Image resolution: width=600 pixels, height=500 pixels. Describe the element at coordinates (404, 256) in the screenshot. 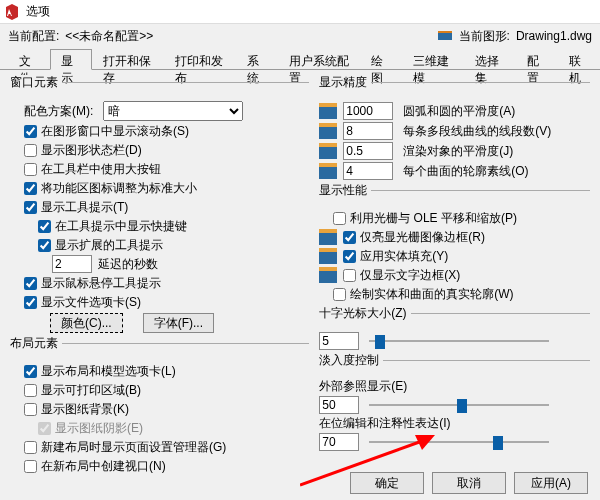

I see `solid-fill-label: 应用实体填充(Y)` at that location.